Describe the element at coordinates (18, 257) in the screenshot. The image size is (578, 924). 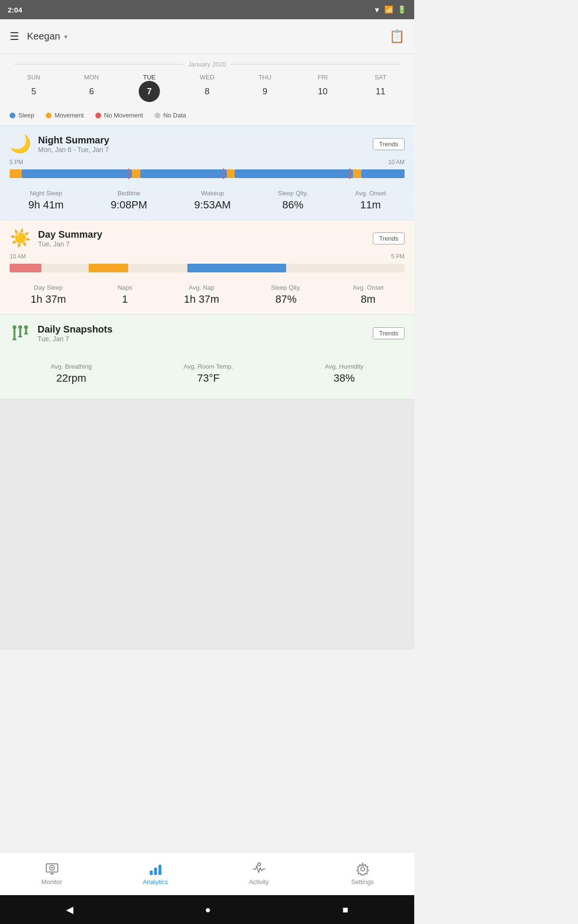
I see `day-timeline-start: 10 AM` at that location.